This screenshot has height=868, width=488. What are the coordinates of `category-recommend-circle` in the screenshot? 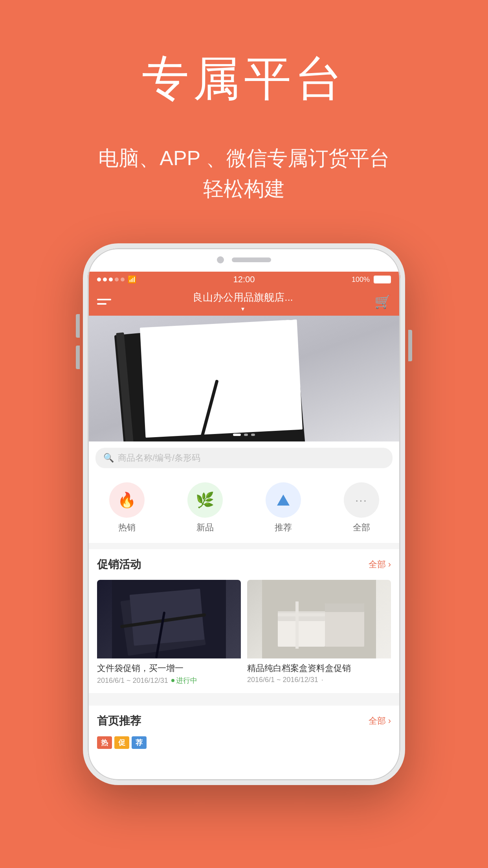 It's located at (283, 500).